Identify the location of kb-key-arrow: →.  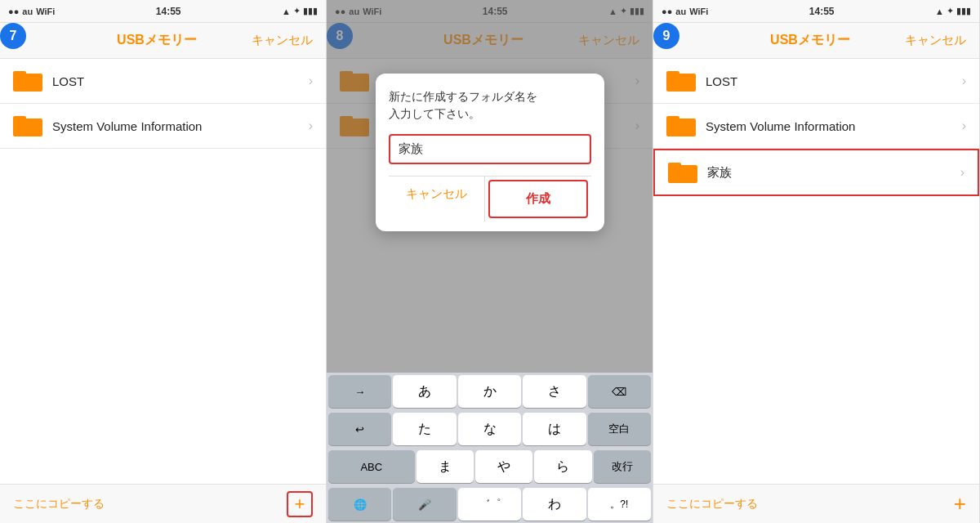
(359, 391).